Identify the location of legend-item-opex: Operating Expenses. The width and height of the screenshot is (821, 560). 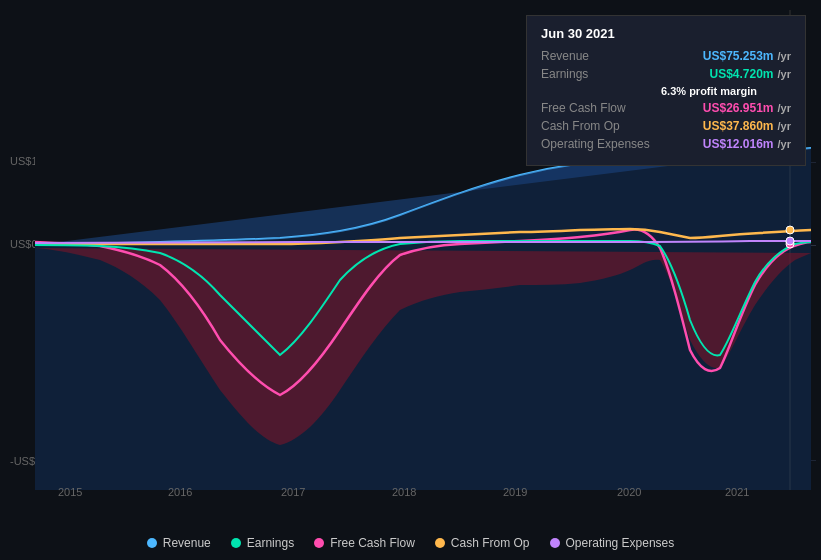
(612, 543).